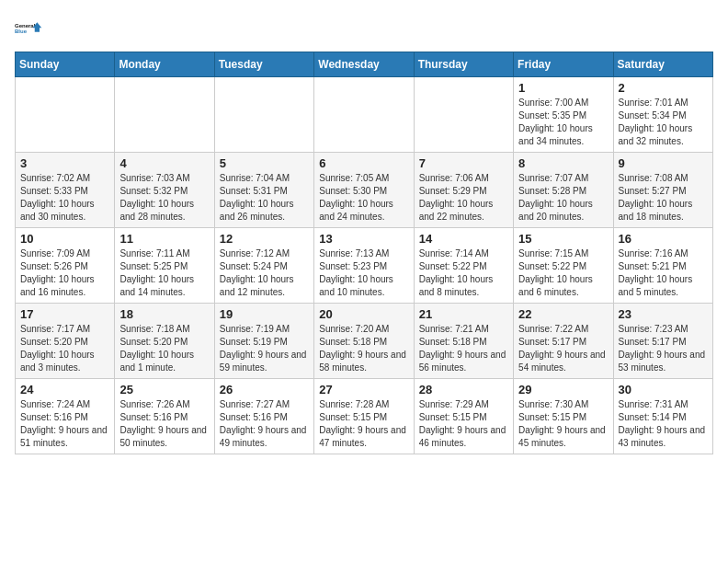 This screenshot has height=563, width=728. I want to click on day-number: 15, so click(563, 239).